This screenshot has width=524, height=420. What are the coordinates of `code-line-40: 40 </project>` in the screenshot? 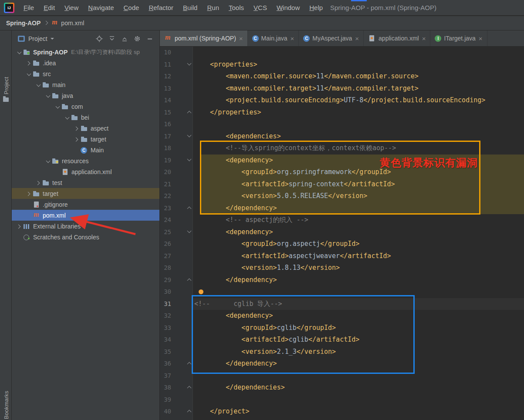 It's located at (342, 412).